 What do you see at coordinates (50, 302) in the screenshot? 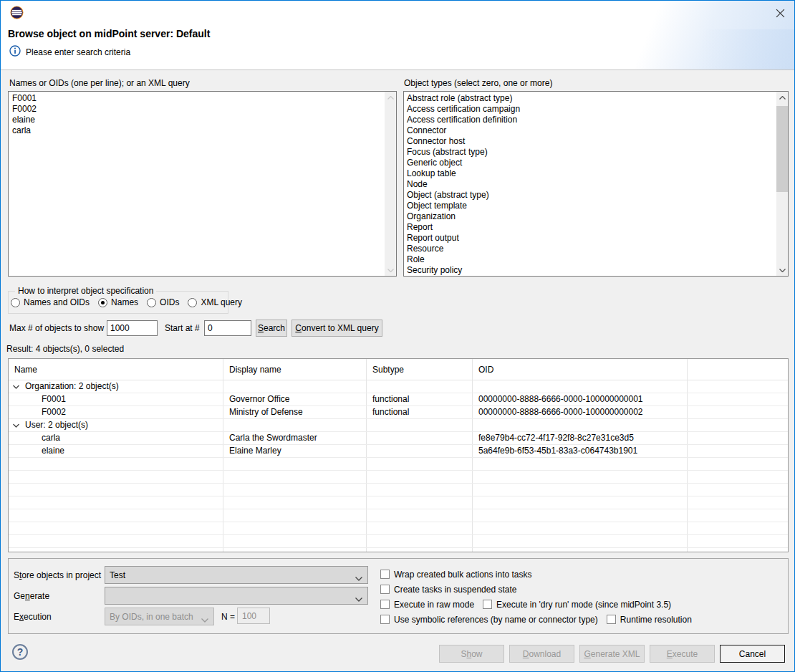
I see `radio-option-names-and-oids: Names and OIDs` at bounding box center [50, 302].